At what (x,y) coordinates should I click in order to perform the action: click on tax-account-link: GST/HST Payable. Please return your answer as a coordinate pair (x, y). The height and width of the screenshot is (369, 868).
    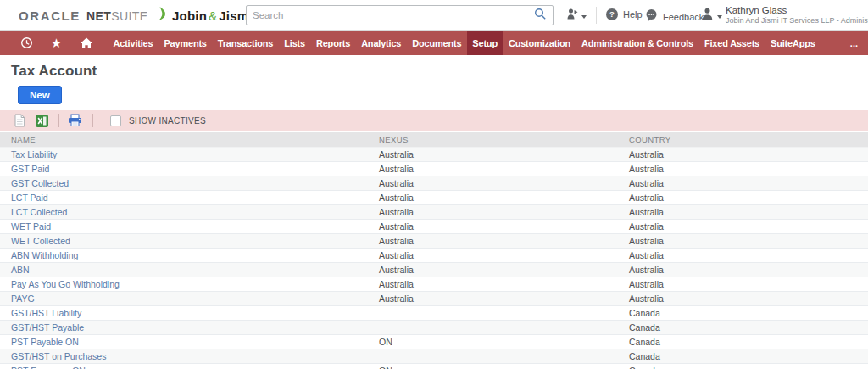
    Looking at the image, I should click on (47, 327).